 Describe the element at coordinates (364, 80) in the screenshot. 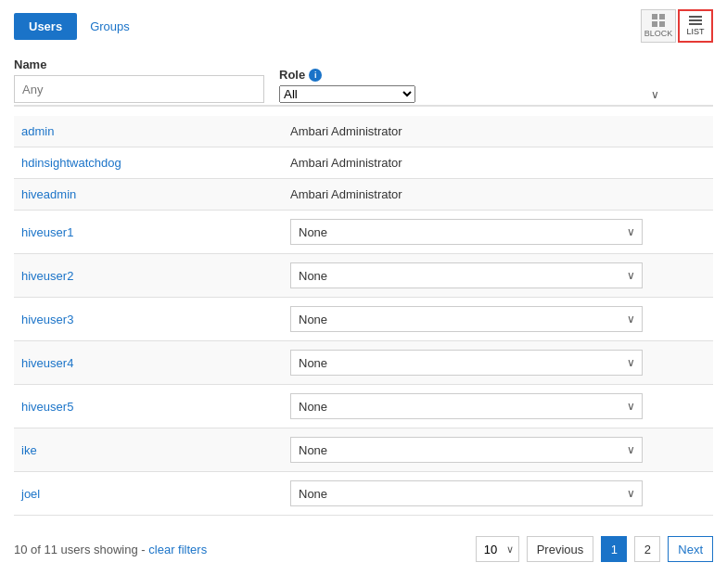

I see `filters-row: Name Role i All Ambari Administrator Non…` at that location.